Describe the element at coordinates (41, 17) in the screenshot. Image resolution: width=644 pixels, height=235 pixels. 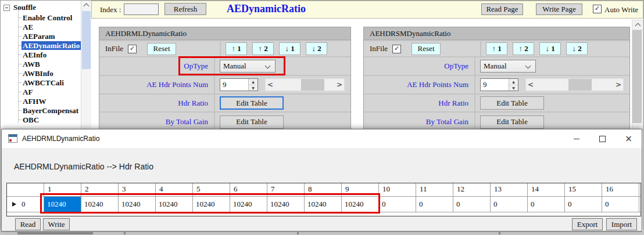
I see `tree-item-enable-control: Enable Control` at that location.